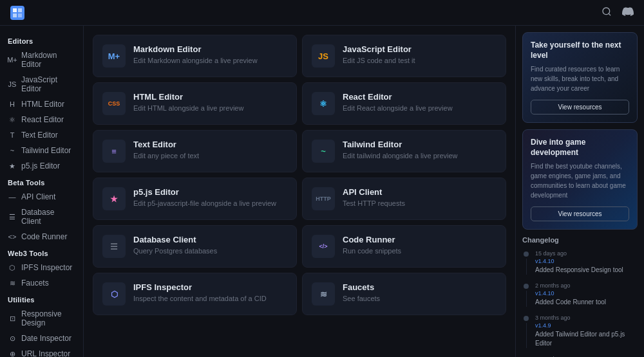 This screenshot has height=357, width=644. What do you see at coordinates (194, 151) in the screenshot?
I see `tool-card-text-editor: ≡Text EditorEdit any piece of text` at bounding box center [194, 151].